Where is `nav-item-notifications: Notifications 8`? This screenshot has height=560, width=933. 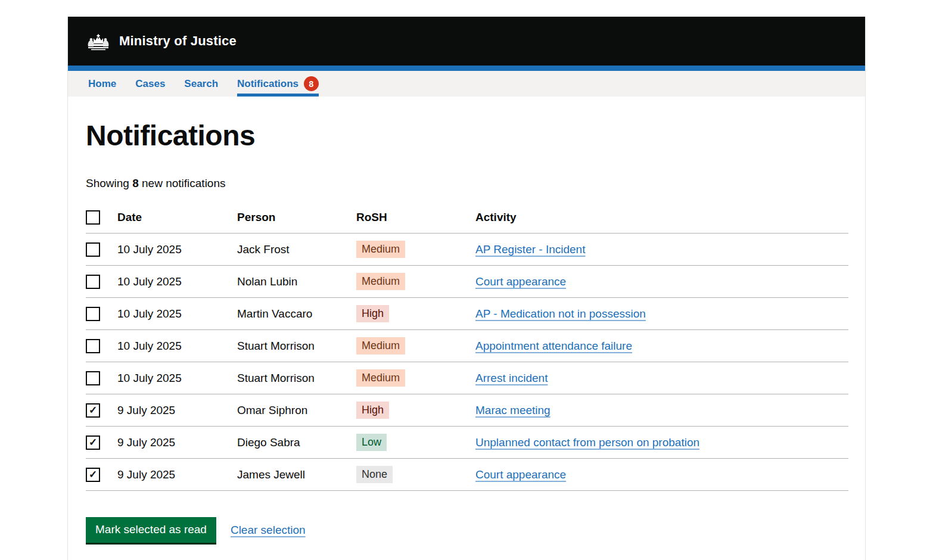 nav-item-notifications: Notifications 8 is located at coordinates (278, 83).